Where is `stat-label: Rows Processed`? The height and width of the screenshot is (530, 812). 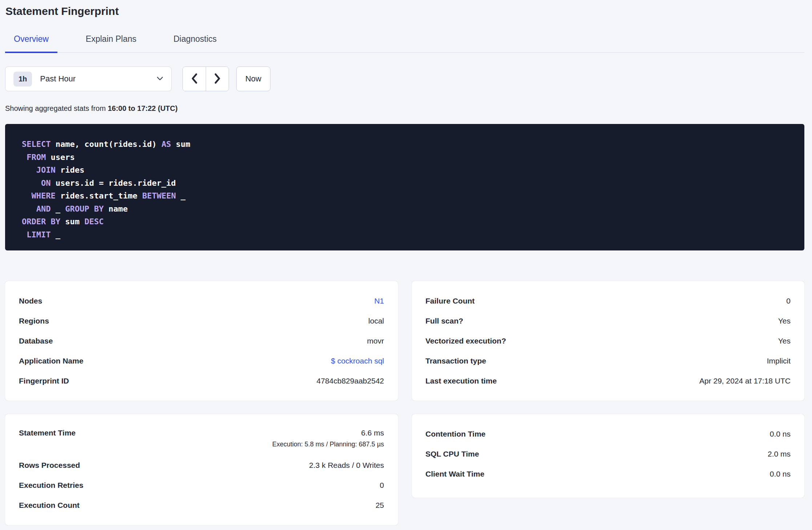
stat-label: Rows Processed is located at coordinates (49, 465).